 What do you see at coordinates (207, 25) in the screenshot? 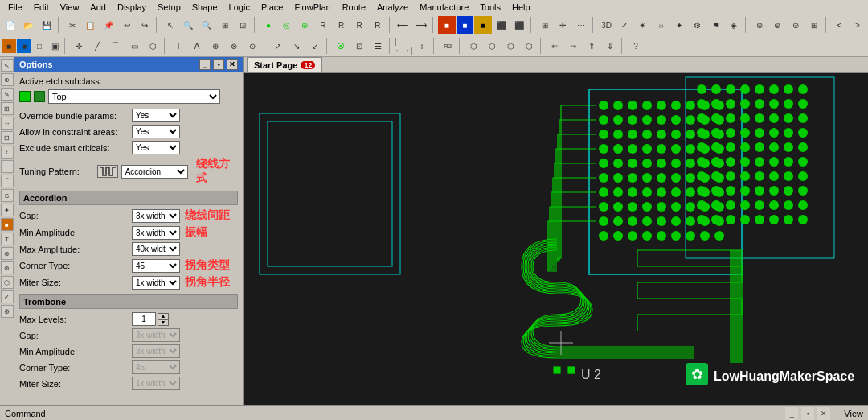
I see `tb-zoom-out: 🔍` at bounding box center [207, 25].